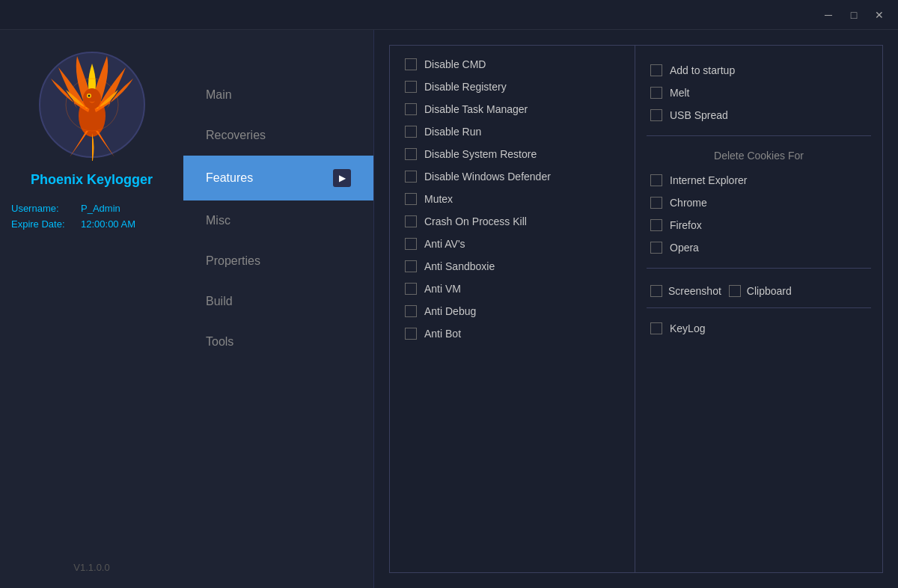  I want to click on username-value: P_Admin, so click(100, 208).